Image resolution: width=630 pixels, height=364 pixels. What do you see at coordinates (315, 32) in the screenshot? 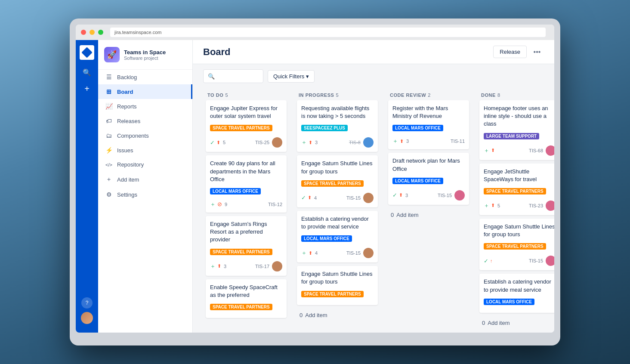
I see `browser-bar: jira.teamsinspace.com` at bounding box center [315, 32].